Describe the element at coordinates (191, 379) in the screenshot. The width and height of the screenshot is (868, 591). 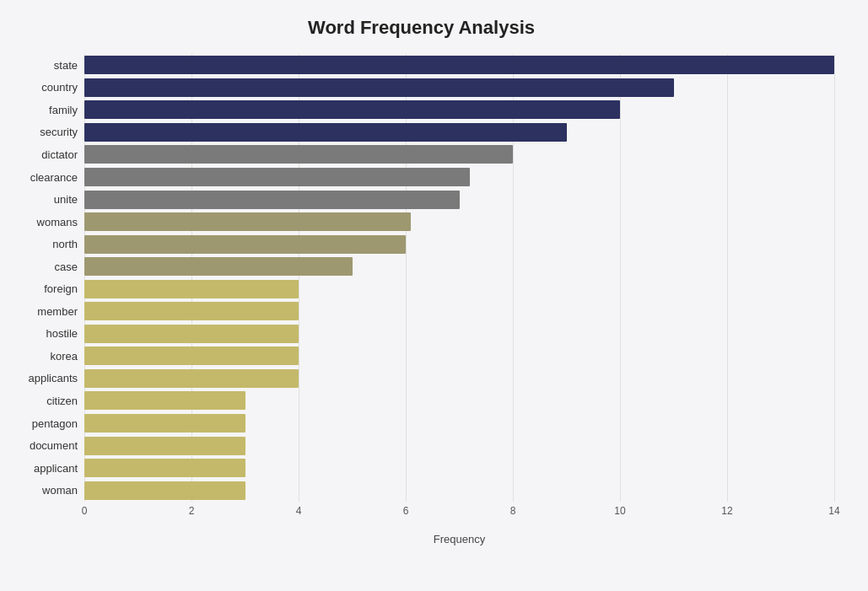
I see `bar-applicants` at that location.